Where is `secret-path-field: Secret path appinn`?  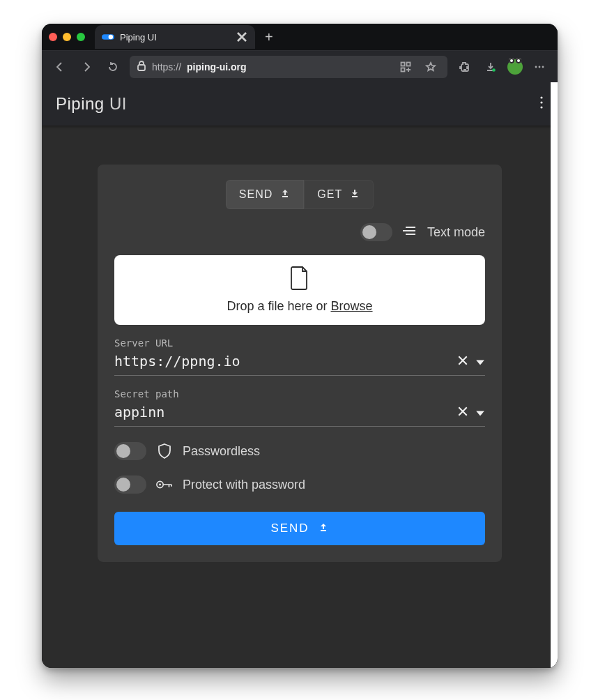
secret-path-field: Secret path appinn is located at coordinates (300, 407).